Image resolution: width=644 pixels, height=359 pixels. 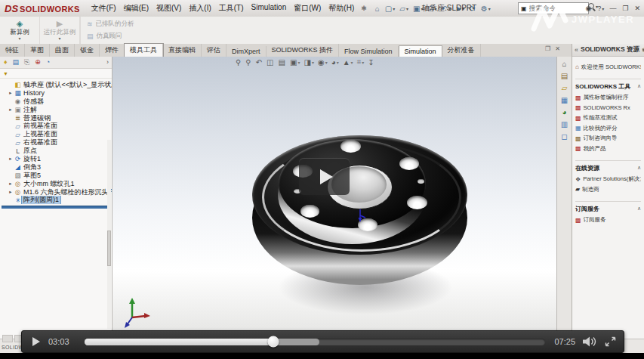 I want to click on tree-circular-pattern1: ✳ 阵列(圆周)1, so click(x=57, y=200).